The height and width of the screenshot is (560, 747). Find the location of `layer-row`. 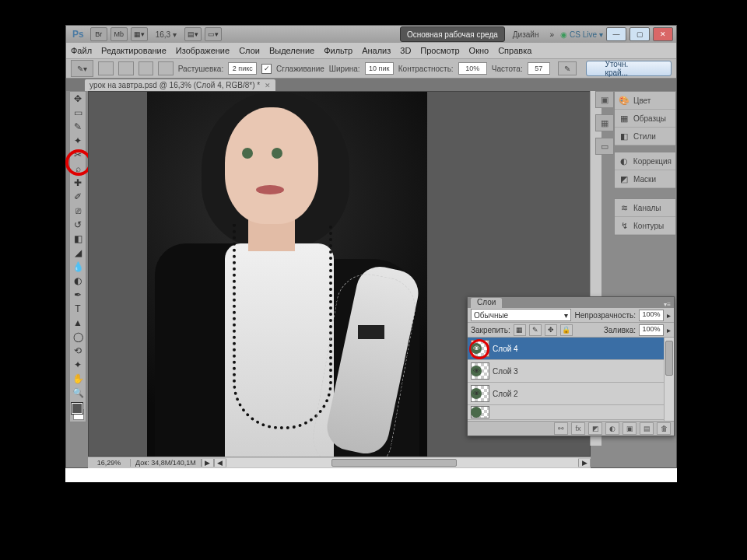

layer-row is located at coordinates (571, 412).